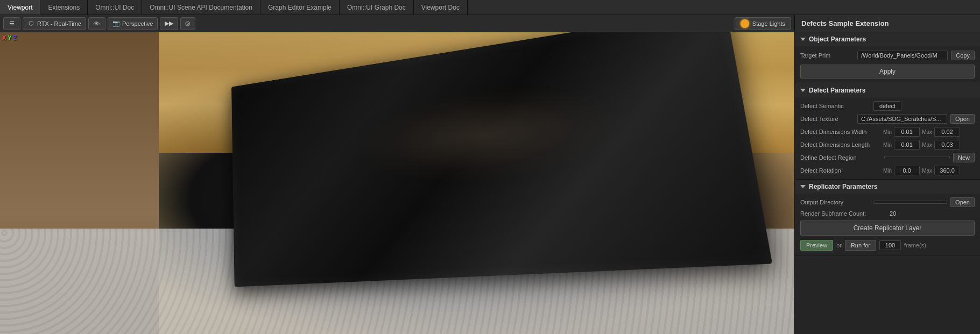 Image resolution: width=980 pixels, height=334 pixels. Describe the element at coordinates (835, 106) in the screenshot. I see `defect-semantic-label: Defect Semantic` at that location.